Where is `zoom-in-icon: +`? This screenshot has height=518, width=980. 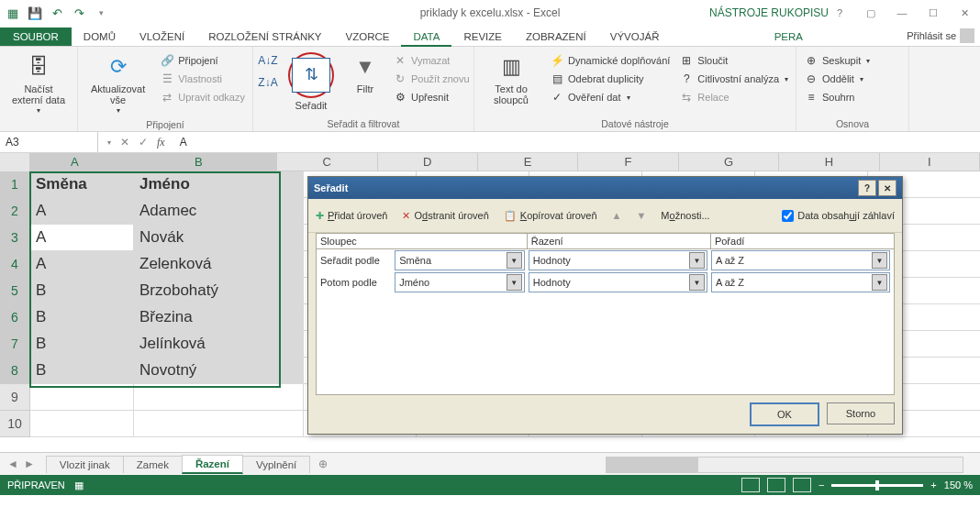 zoom-in-icon: + is located at coordinates (933, 485).